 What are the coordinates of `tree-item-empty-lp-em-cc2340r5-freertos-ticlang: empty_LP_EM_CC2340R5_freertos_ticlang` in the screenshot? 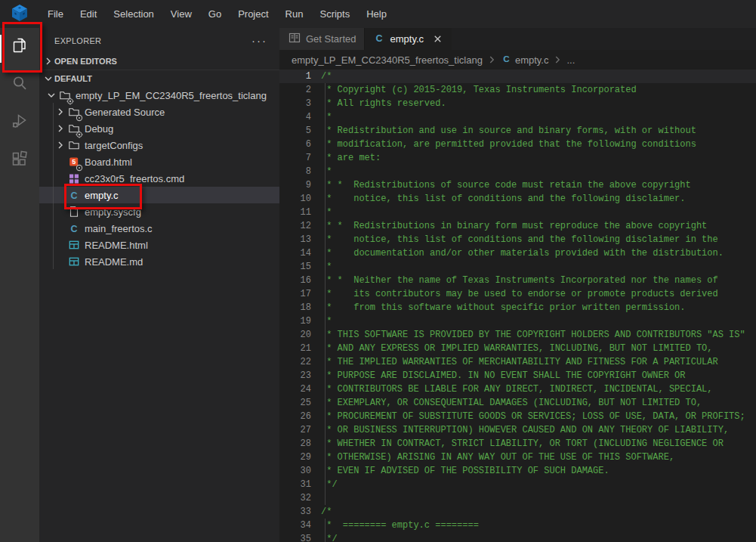 It's located at (159, 95).